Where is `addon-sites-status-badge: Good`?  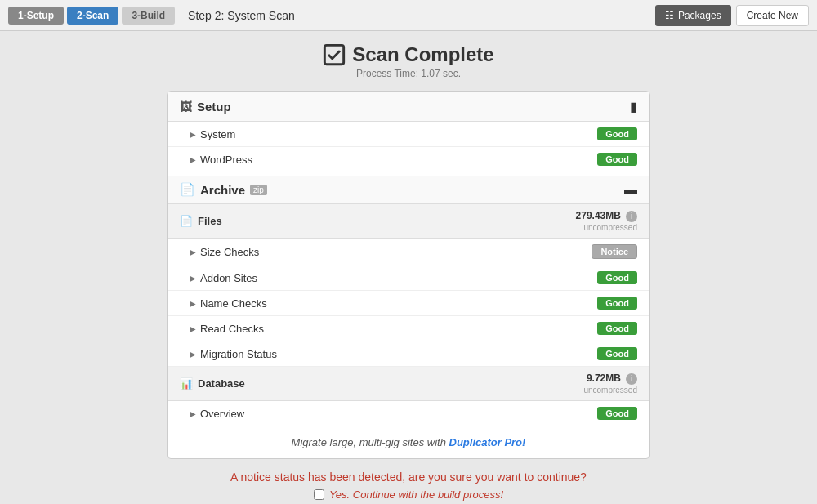 addon-sites-status-badge: Good is located at coordinates (618, 278).